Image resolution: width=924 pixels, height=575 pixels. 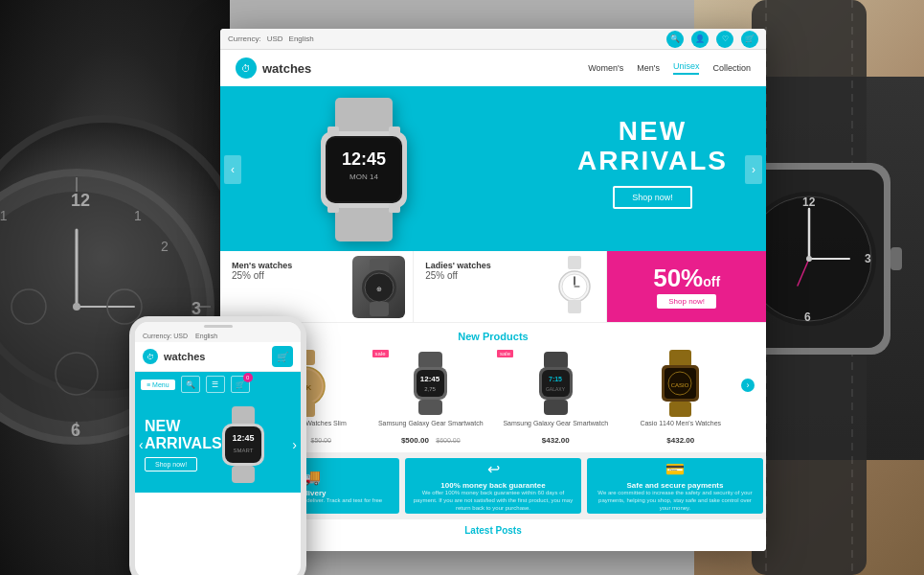 What do you see at coordinates (676, 485) in the screenshot?
I see `secure-title: Safe and secure payments` at bounding box center [676, 485].